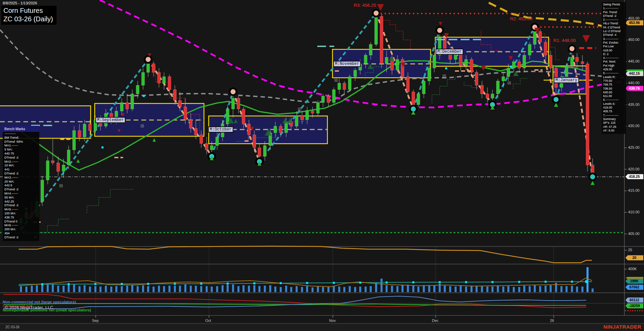 This screenshot has width=644, height=331. I want to click on price-tick-440.00: 440.00, so click(636, 83).